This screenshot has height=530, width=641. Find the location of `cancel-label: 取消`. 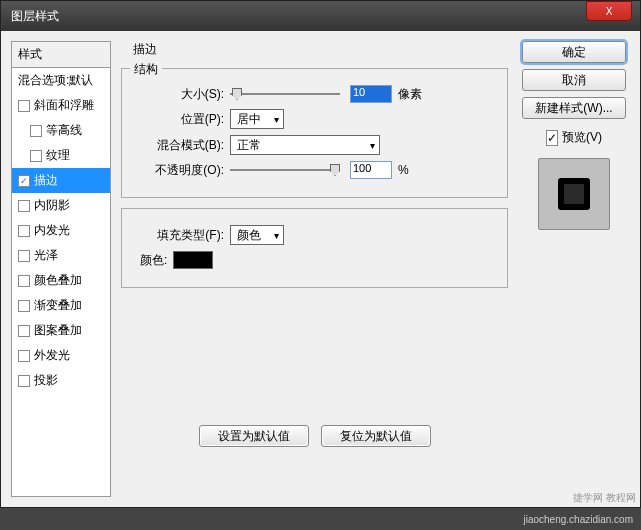

cancel-label: 取消 is located at coordinates (574, 80).